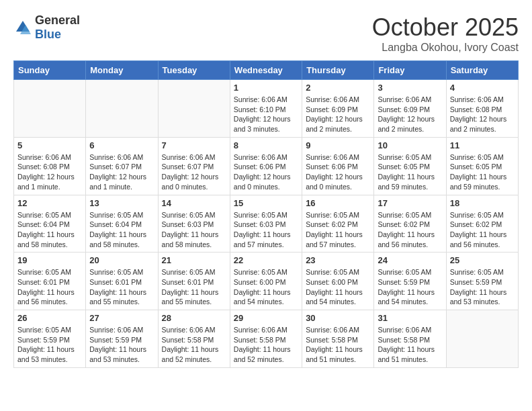 The height and width of the screenshot is (411, 532). Describe the element at coordinates (410, 87) in the screenshot. I see `day-number: 3` at that location.